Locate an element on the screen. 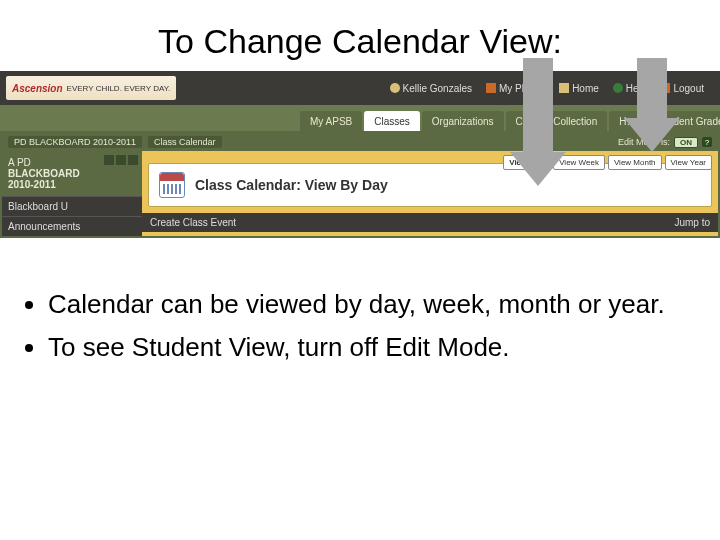  calendar-toolbar: Create Class Event Jump to is located at coordinates (430, 222).